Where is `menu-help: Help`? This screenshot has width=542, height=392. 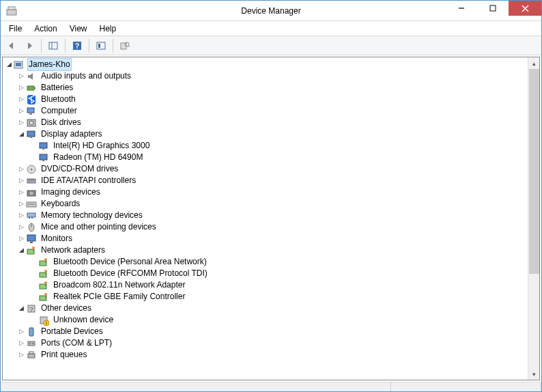
menu-help: Help is located at coordinates (108, 29).